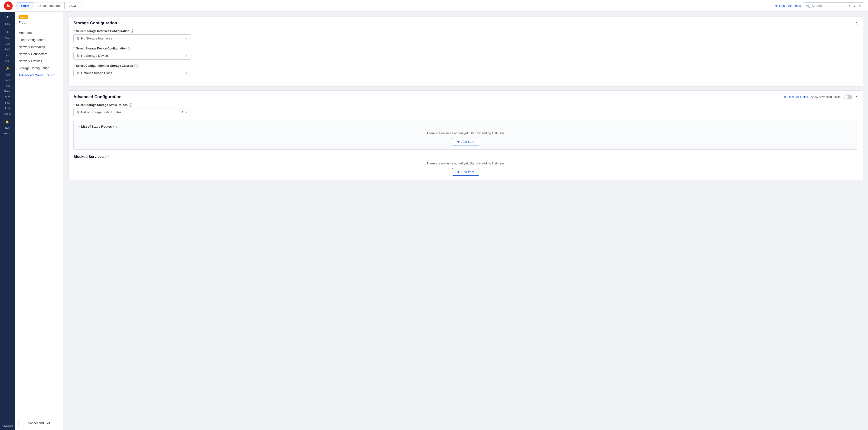  What do you see at coordinates (466, 97) in the screenshot?
I see `advanced-configuration-header: Advanced Configuration ↺ Reset All Field…` at bounding box center [466, 97].